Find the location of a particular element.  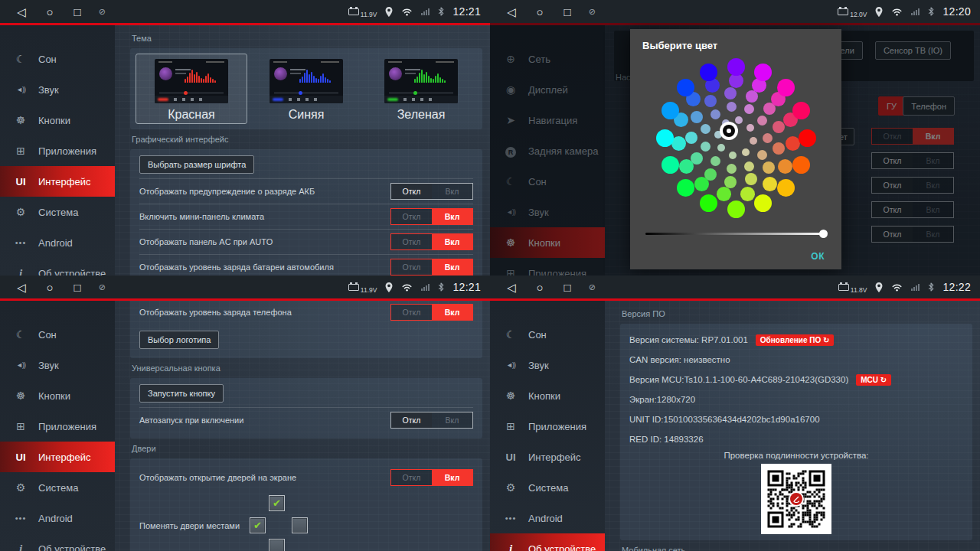

theme-card: Синяя is located at coordinates (306, 89).